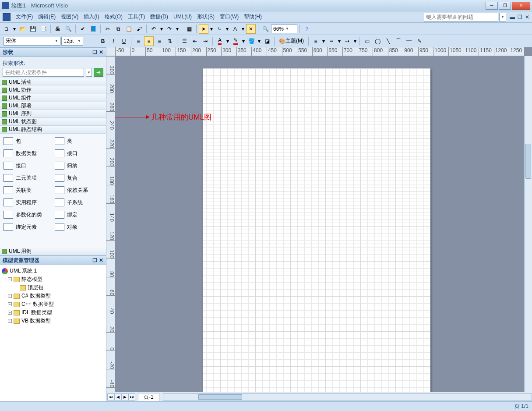  What do you see at coordinates (267, 41) in the screenshot?
I see `shadow-button: ◪` at bounding box center [267, 41].